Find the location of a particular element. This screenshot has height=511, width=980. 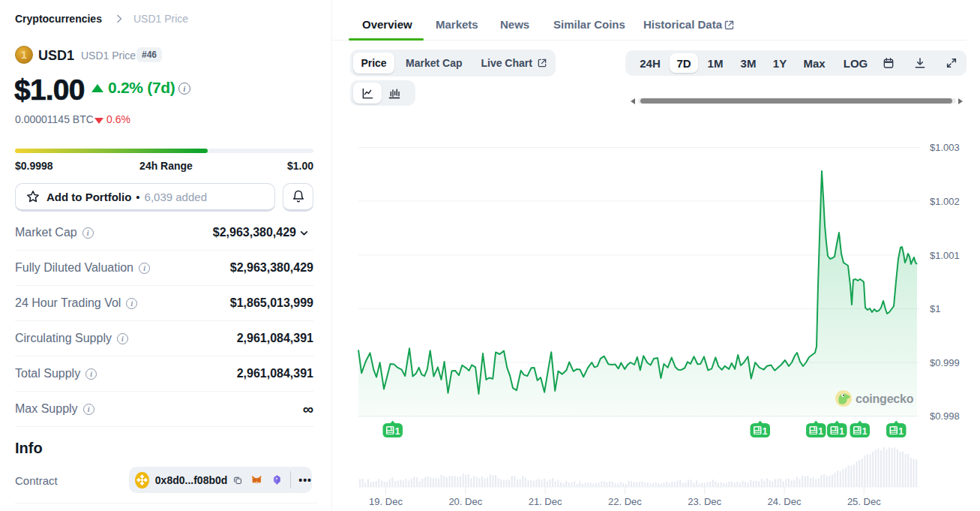

svg-text: $1.002 is located at coordinates (945, 201).